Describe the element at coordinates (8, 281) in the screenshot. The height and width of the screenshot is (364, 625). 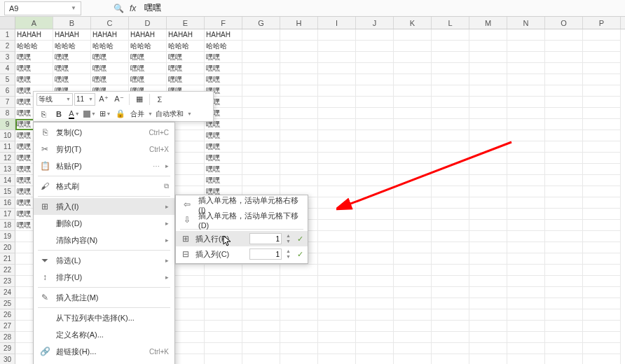
I see `row-header: 23` at that location.